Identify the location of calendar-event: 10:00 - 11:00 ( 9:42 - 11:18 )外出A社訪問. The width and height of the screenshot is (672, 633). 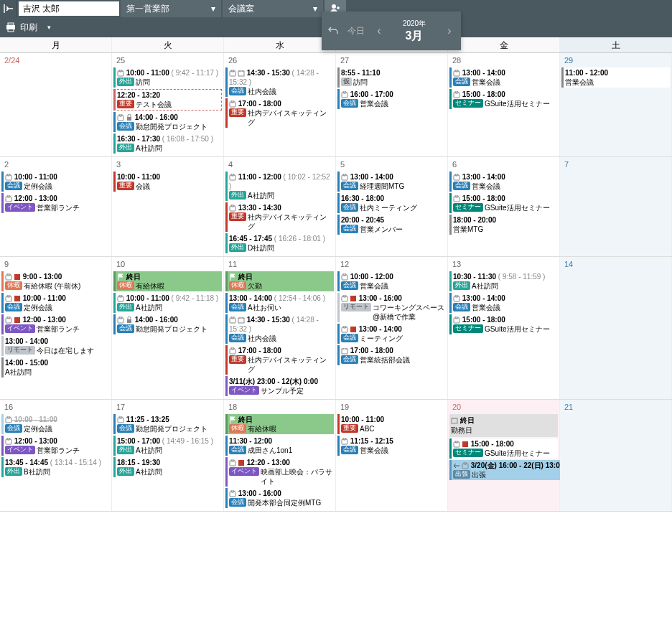
(168, 303).